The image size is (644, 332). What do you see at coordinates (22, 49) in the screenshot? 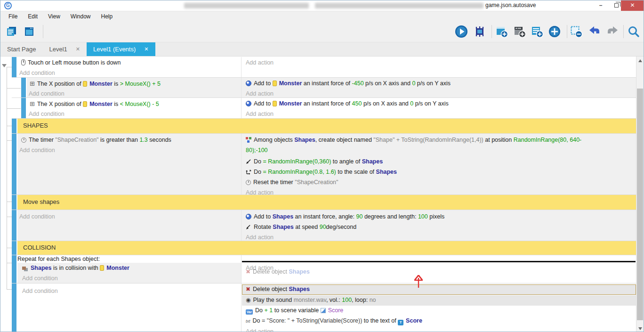
I see `tab-start-page: Start Page` at bounding box center [22, 49].